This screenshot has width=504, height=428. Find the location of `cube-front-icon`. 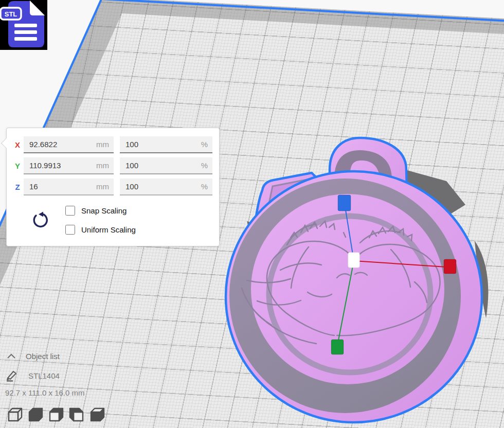

cube-front-icon is located at coordinates (35, 415).